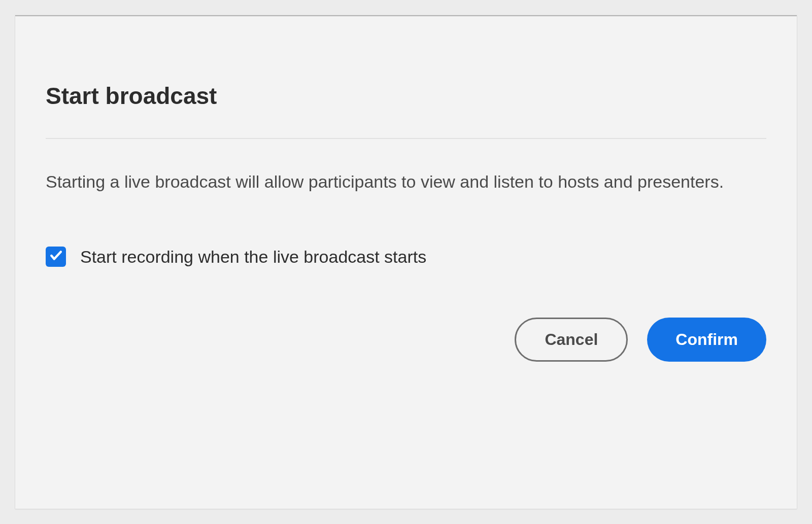 The height and width of the screenshot is (524, 812). I want to click on start-recording-label: Start recording when the live broadcast …, so click(253, 257).